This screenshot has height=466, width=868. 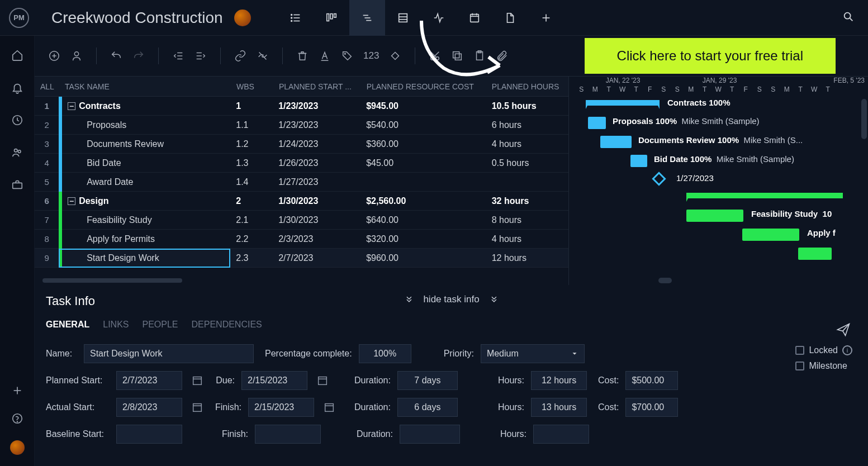 I want to click on table-row: 9Start Design Work2.32/7/2023$960.0012 h…, so click(x=302, y=258).